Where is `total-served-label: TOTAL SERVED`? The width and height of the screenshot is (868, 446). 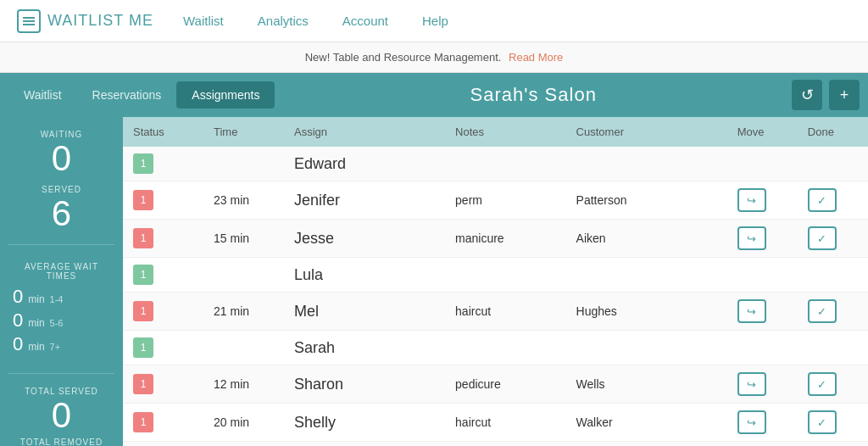 total-served-label: TOTAL SERVED is located at coordinates (61, 392).